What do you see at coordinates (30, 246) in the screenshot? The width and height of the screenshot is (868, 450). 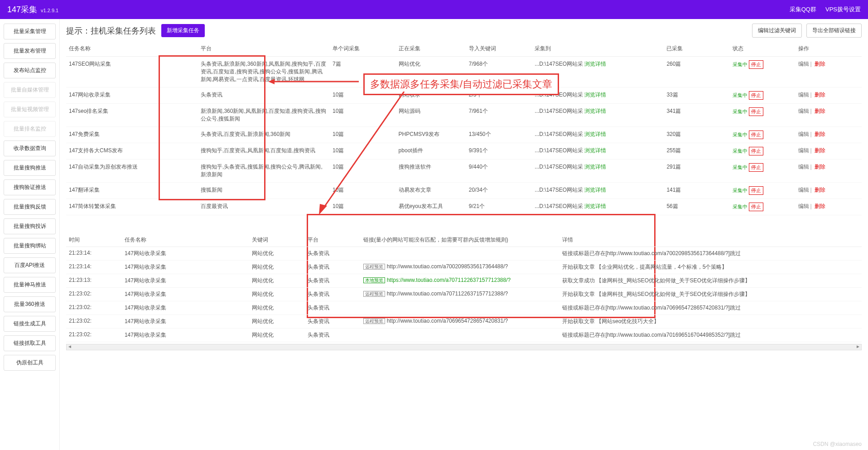 I see `sidebar-item-11: 批量搜狗绑站` at bounding box center [30, 246].